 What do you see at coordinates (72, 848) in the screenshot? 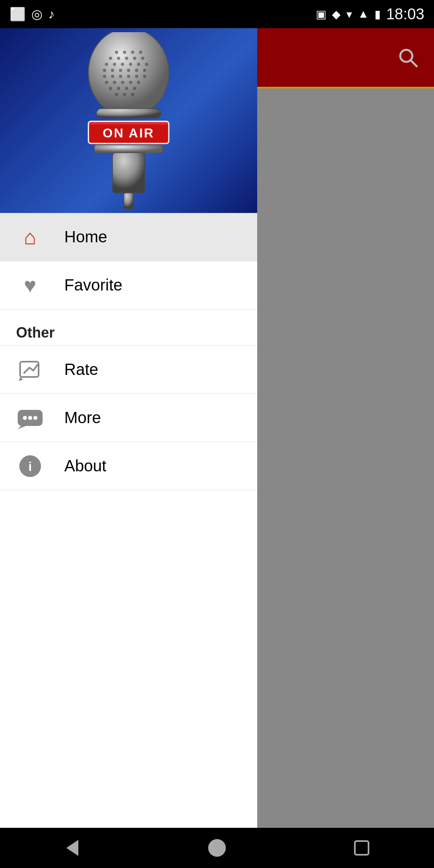
I see `back-icon` at bounding box center [72, 848].